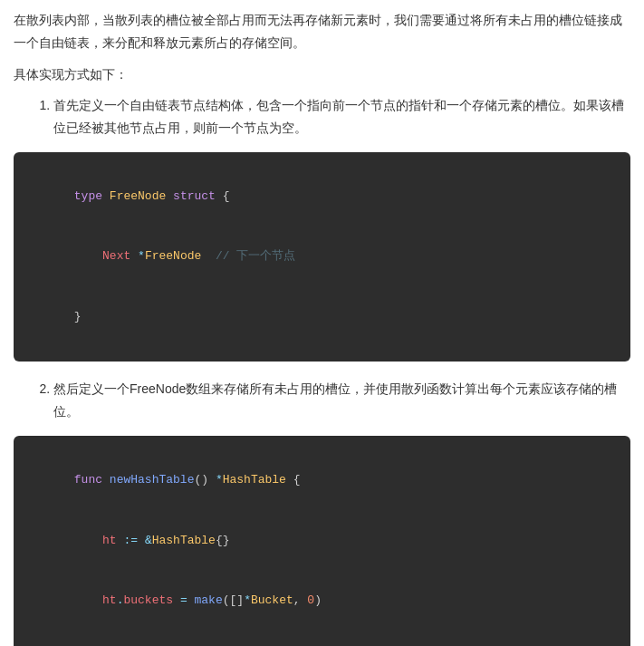 The height and width of the screenshot is (646, 644). Describe the element at coordinates (322, 32) in the screenshot. I see `intro-paragraph: 在散列表内部，当散列表的槽位被全部占用而无法再存储新元素时，我们需要通过将所有未…` at that location.